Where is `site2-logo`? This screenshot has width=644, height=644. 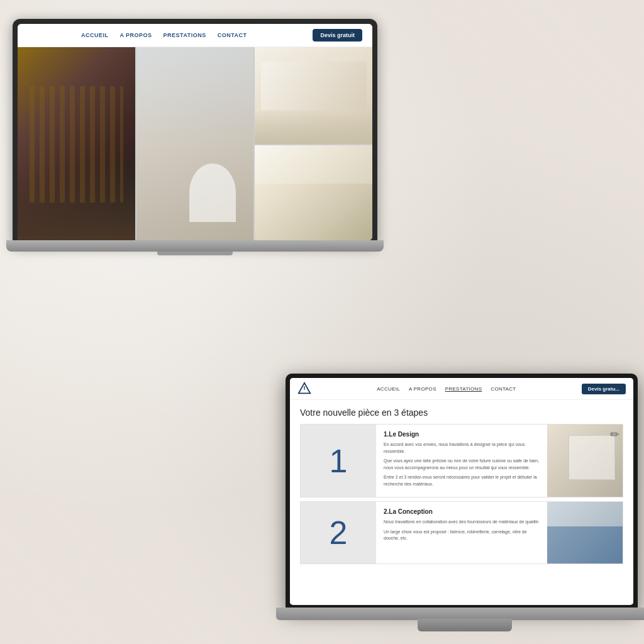
site2-logo is located at coordinates (304, 389).